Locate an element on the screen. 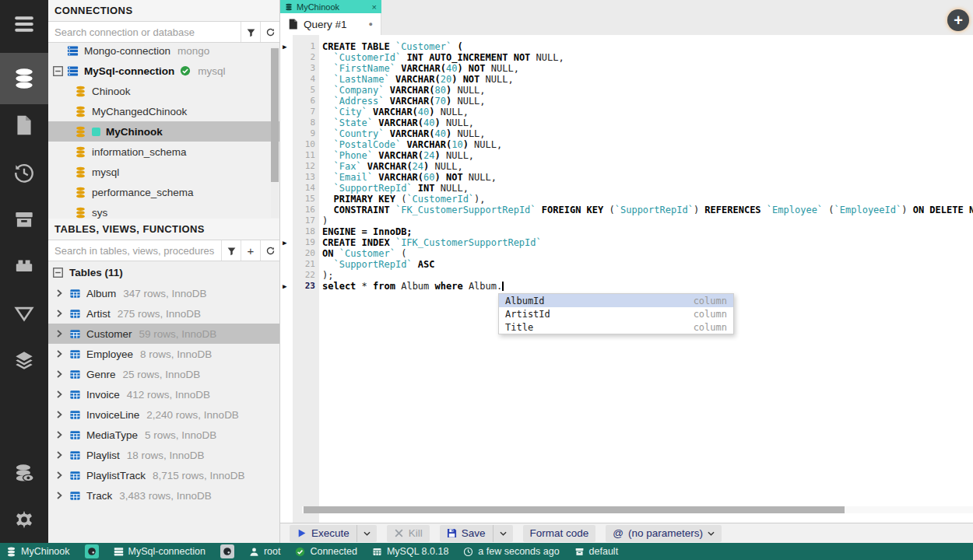 Image resolution: width=973 pixels, height=560 pixels. connections-search-input is located at coordinates (145, 32).